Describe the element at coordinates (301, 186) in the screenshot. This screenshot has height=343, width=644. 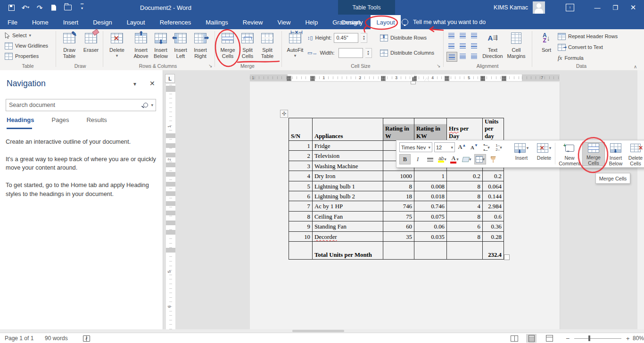
I see `table-cell: 5` at that location.